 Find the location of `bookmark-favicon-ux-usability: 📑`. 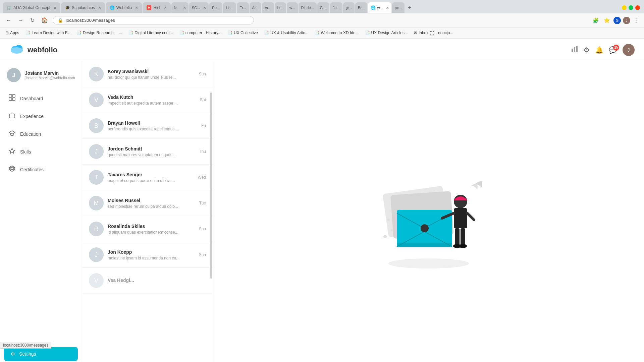

bookmark-favicon-ux-usability: 📑 is located at coordinates (266, 33).